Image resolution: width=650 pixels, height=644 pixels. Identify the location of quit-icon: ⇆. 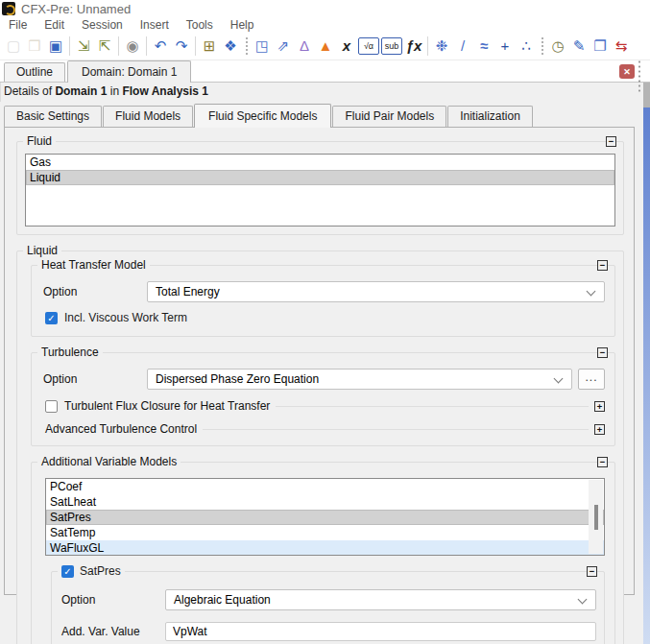
(621, 46).